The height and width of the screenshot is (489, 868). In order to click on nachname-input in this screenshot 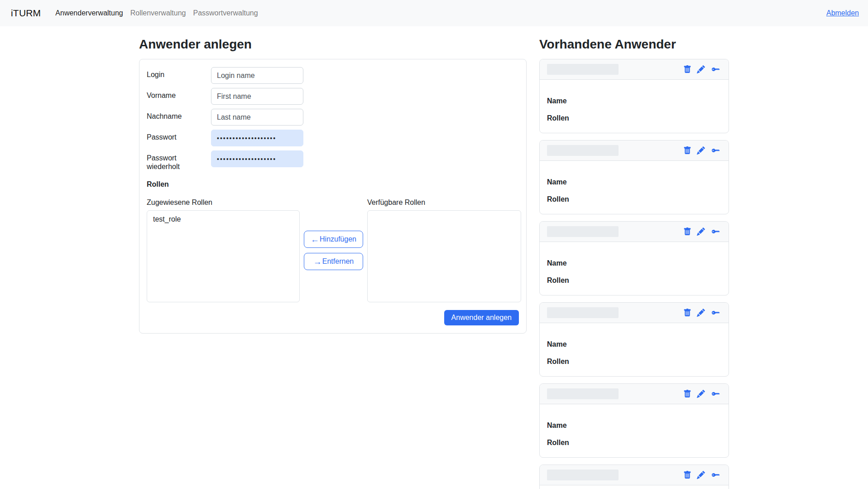, I will do `click(257, 117)`.